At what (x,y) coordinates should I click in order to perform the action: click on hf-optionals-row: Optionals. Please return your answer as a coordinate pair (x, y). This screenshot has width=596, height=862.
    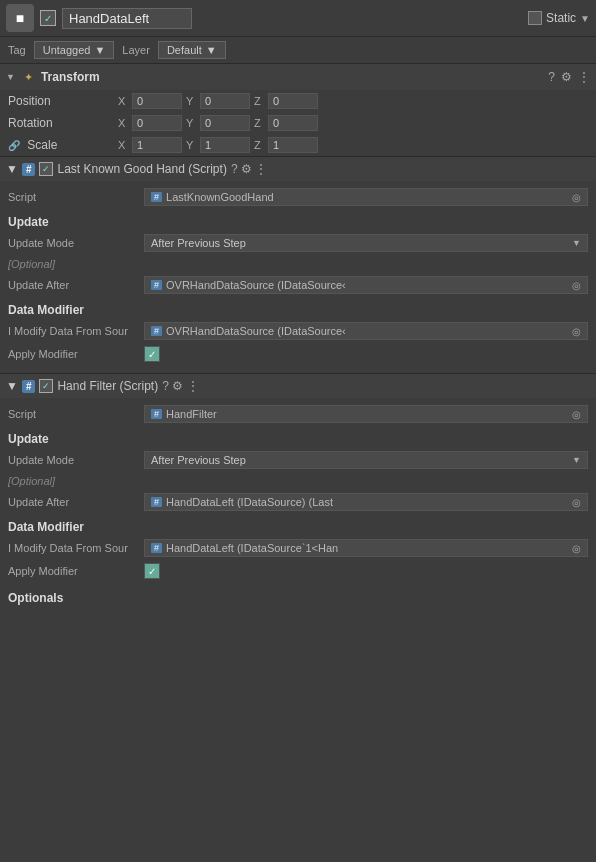
    Looking at the image, I should click on (298, 596).